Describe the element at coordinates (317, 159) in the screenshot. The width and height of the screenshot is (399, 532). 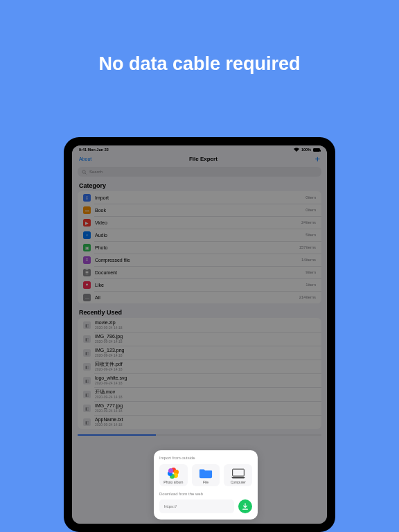
I see `add-button: +` at that location.